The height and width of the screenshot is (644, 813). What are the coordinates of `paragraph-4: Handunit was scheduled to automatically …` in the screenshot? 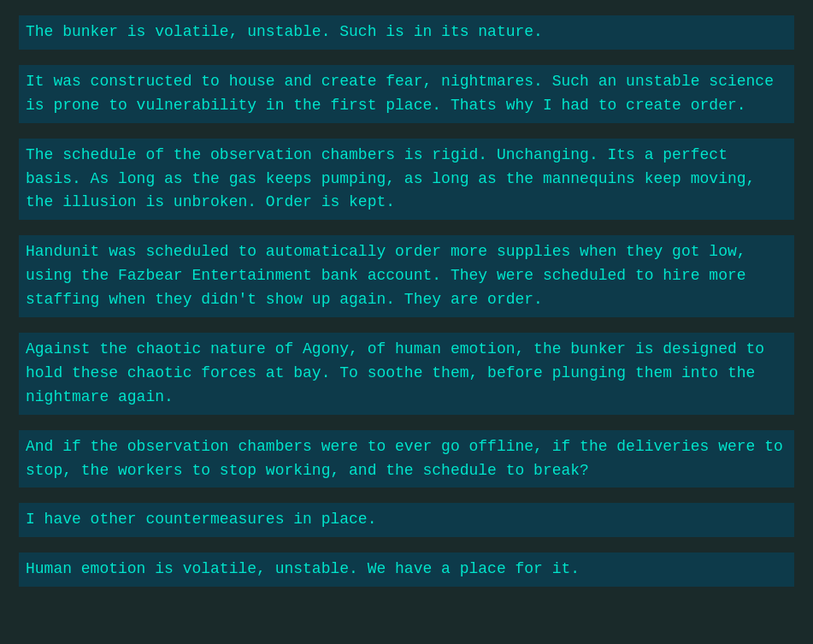 It's located at (407, 276).